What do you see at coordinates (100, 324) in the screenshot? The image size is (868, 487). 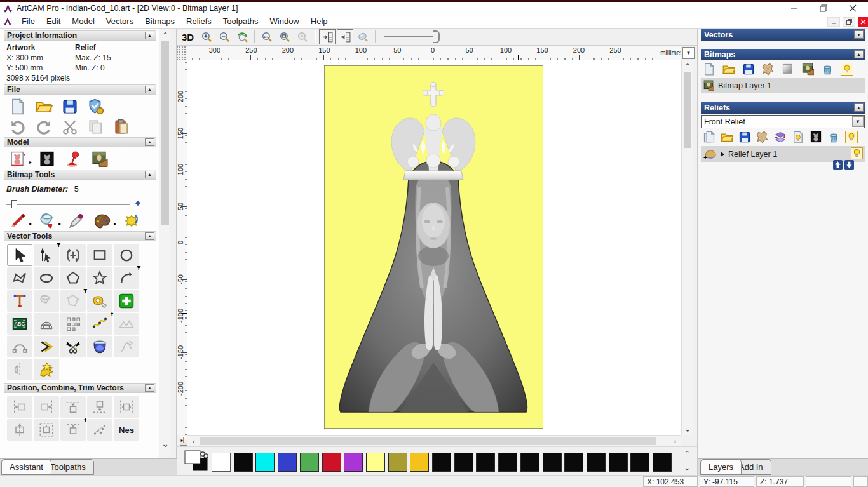 I see `fit-arcs-tool: Ŧ` at bounding box center [100, 324].